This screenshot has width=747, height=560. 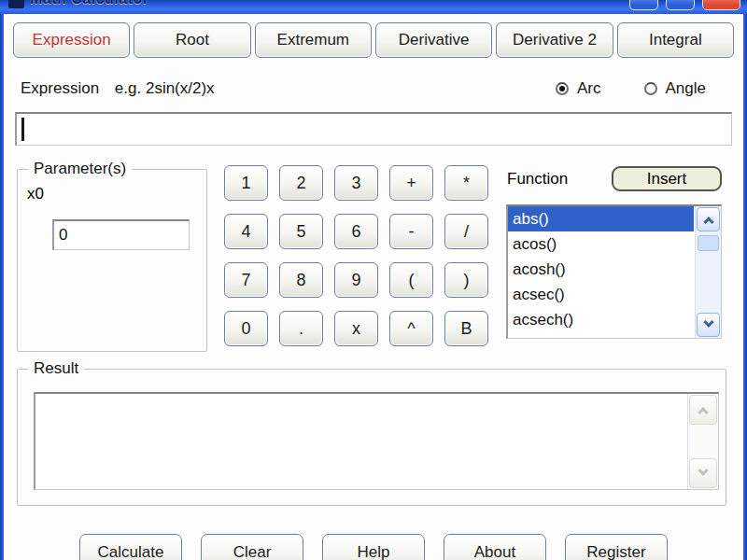 What do you see at coordinates (374, 129) in the screenshot?
I see `expression-input` at bounding box center [374, 129].